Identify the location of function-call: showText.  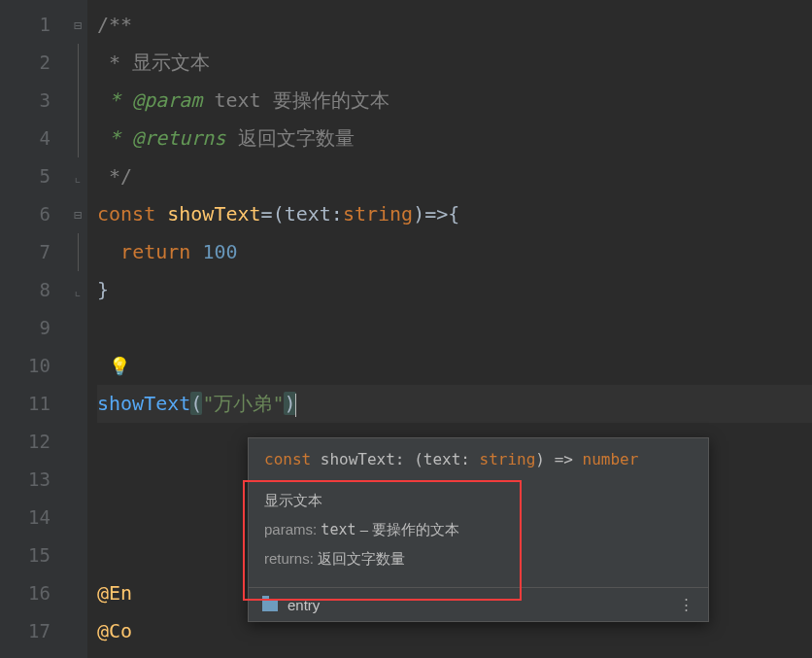
(144, 403).